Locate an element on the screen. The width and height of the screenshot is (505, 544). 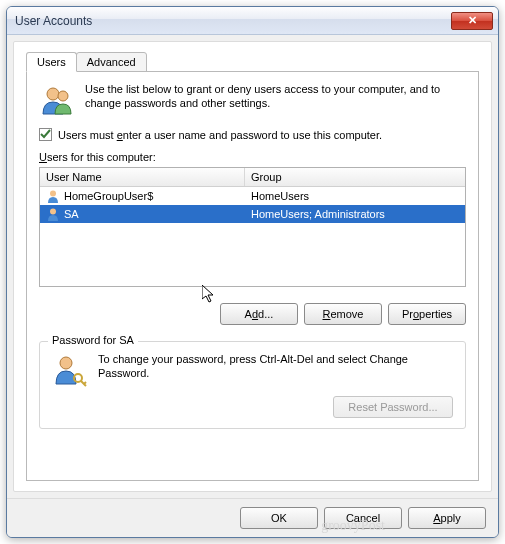
table-row: HomeGroupUser$ HomeUsers is located at coordinates (252, 196).